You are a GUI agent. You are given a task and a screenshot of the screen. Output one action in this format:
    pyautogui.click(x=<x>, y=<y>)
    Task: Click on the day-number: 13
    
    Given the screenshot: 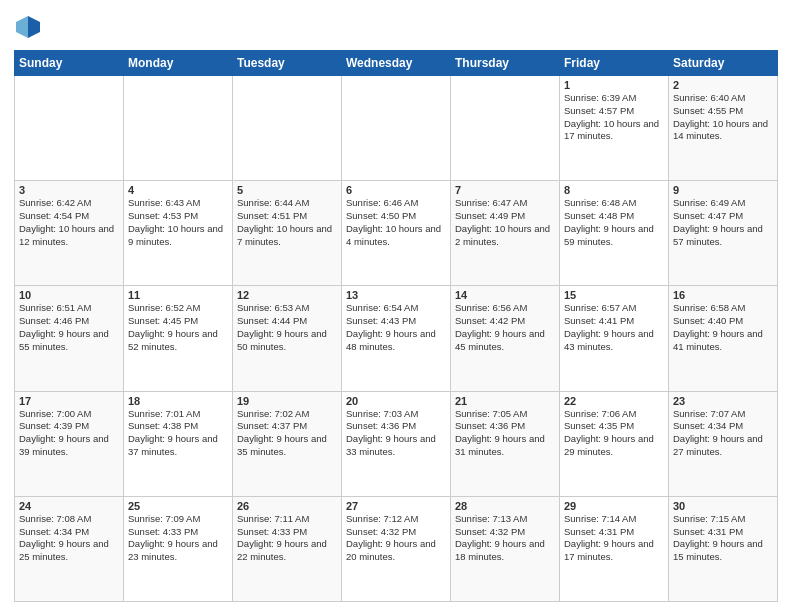 What is the action you would take?
    pyautogui.click(x=396, y=295)
    